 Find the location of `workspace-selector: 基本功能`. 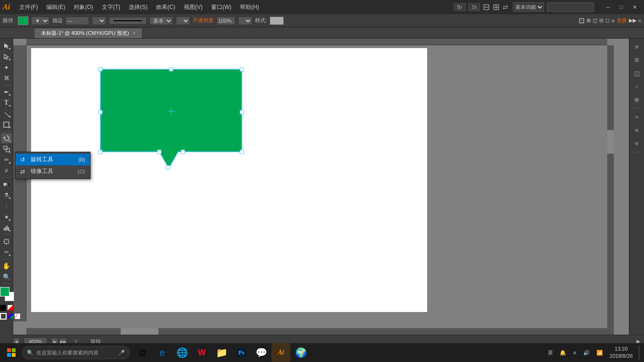

workspace-selector: 基本功能 is located at coordinates (528, 7).